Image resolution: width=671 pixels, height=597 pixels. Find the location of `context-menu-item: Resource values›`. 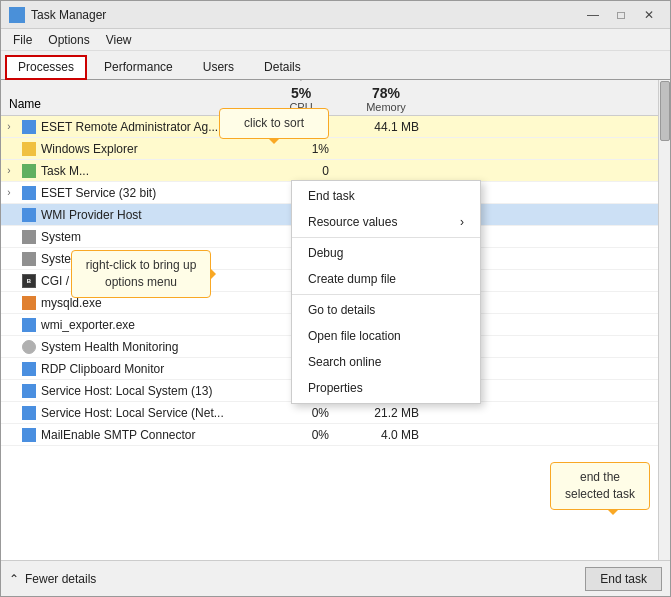

context-menu-item: Resource values› is located at coordinates (386, 222).